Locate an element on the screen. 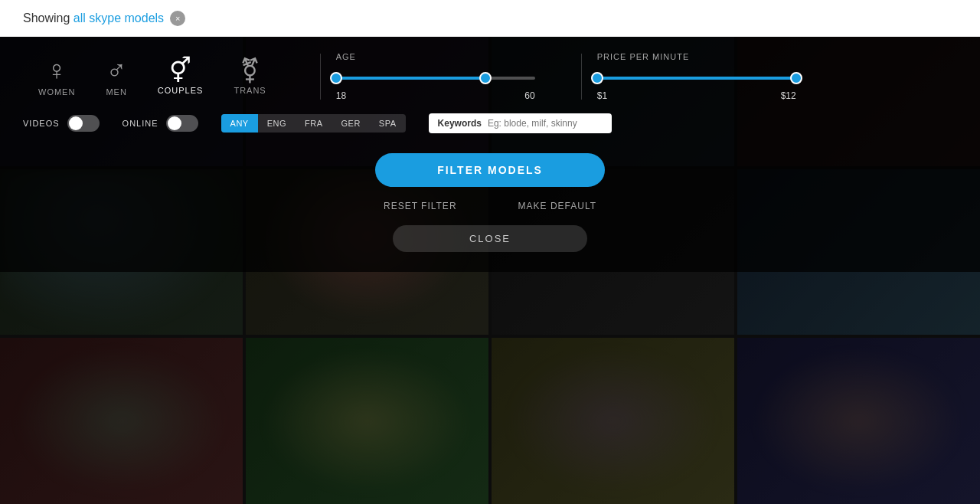  secondary-buttons-row: RESET FILTER MAKE DEFAULT is located at coordinates (490, 206).